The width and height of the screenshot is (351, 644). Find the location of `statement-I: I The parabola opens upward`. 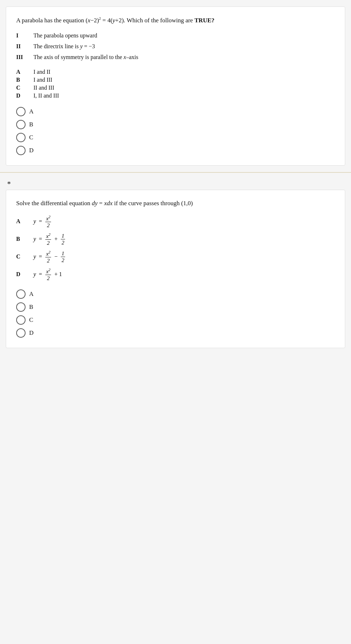

statement-I: I The parabola opens upward is located at coordinates (176, 36).